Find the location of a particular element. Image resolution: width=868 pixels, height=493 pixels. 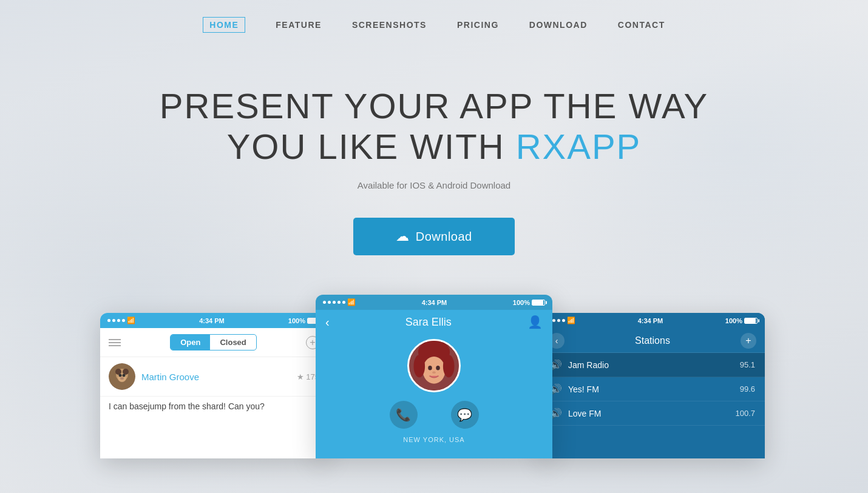

contact-location: NEW YORK, USA is located at coordinates (434, 438).